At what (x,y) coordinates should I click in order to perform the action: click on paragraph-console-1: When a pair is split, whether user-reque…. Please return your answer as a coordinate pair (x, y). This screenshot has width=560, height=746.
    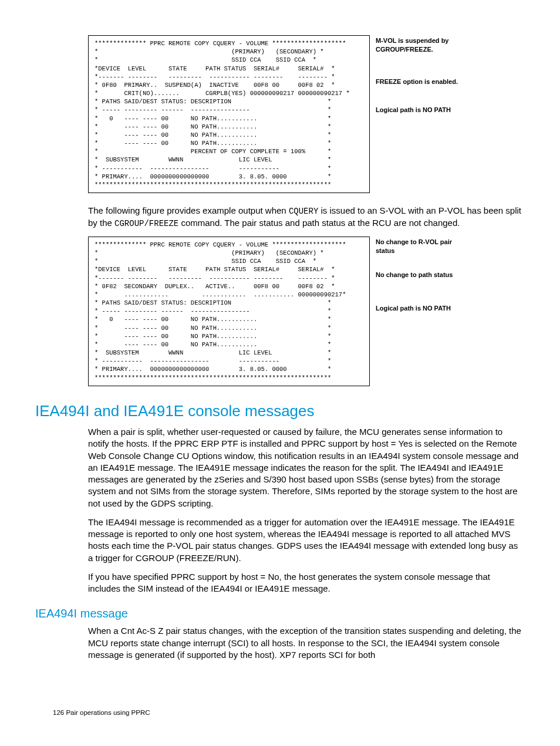
    Looking at the image, I should click on (306, 468).